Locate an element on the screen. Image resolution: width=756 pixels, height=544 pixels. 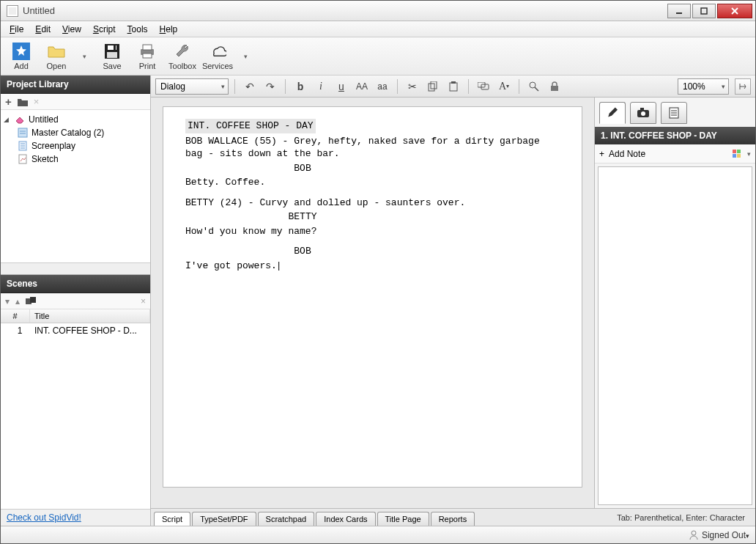
toolbox-button: Toolbox is located at coordinates (182, 56).